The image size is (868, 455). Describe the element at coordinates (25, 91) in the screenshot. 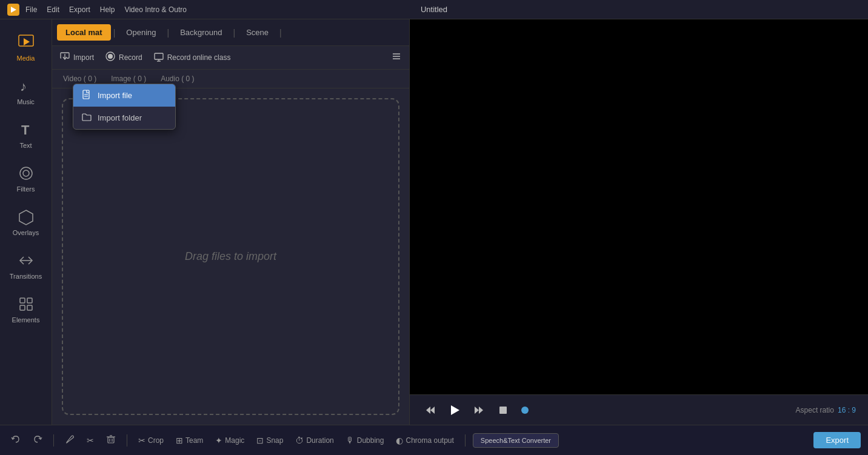

I see `sidebar-item-music: ♪ Music` at that location.